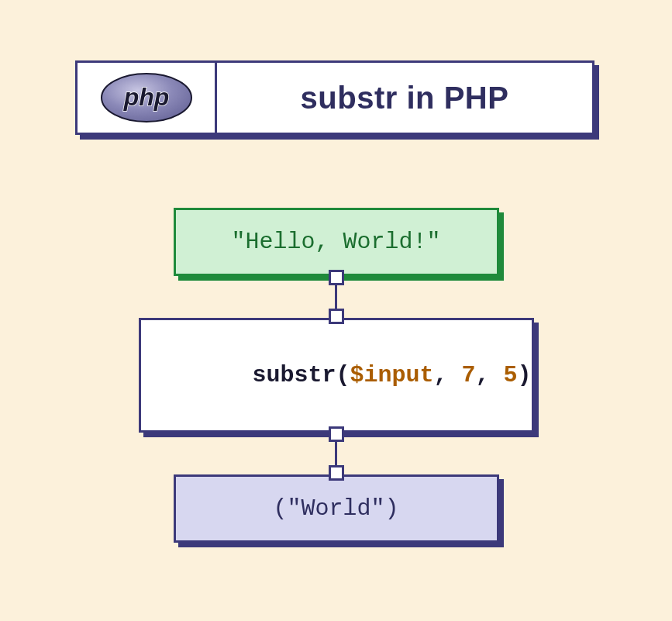  What do you see at coordinates (336, 375) in the screenshot?
I see `function-call-box: substr($input, 7, 5)` at bounding box center [336, 375].